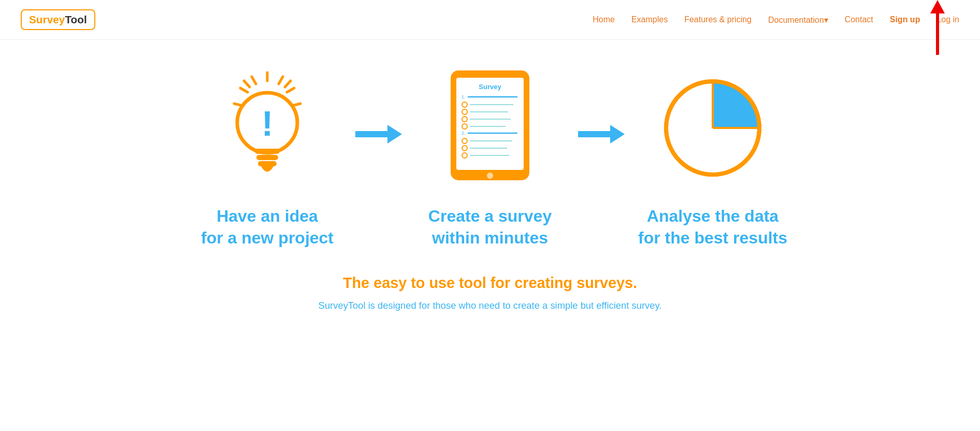  I want to click on arrow-head, so click(938, 7).